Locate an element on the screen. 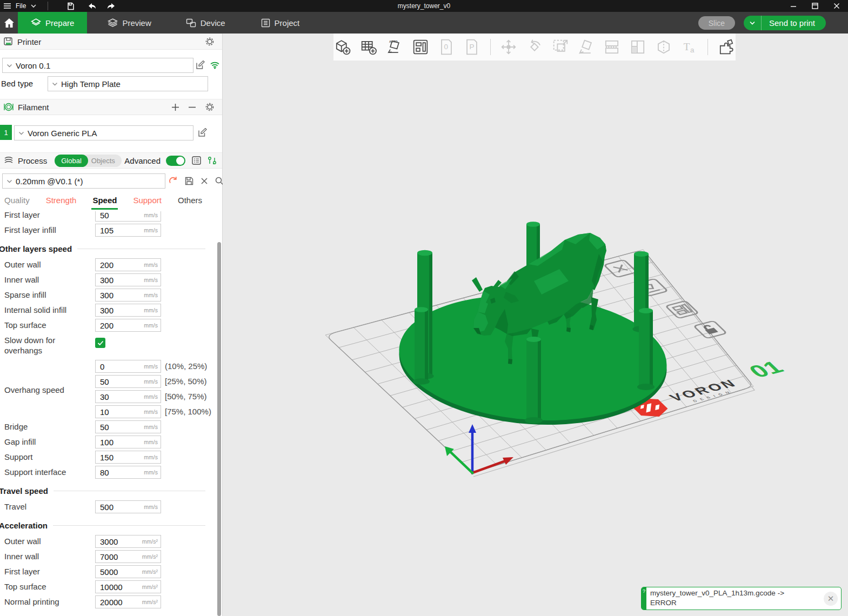 The height and width of the screenshot is (616, 848). scale-icon is located at coordinates (560, 48).